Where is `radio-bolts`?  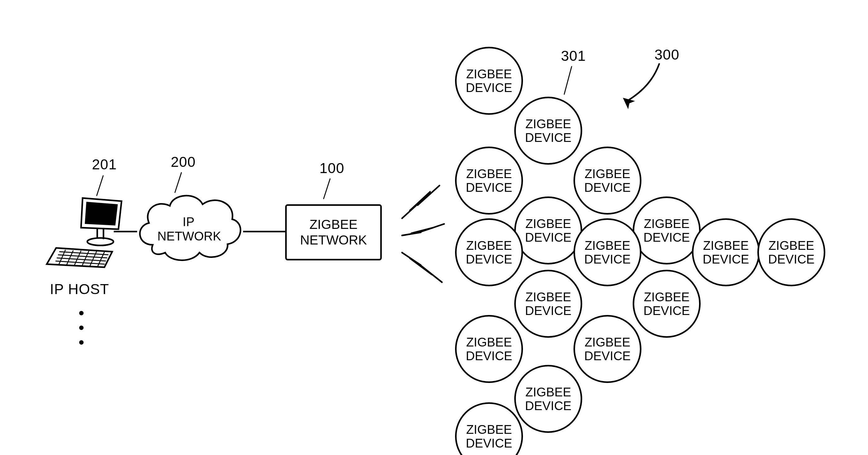
radio-bolts is located at coordinates (424, 234).